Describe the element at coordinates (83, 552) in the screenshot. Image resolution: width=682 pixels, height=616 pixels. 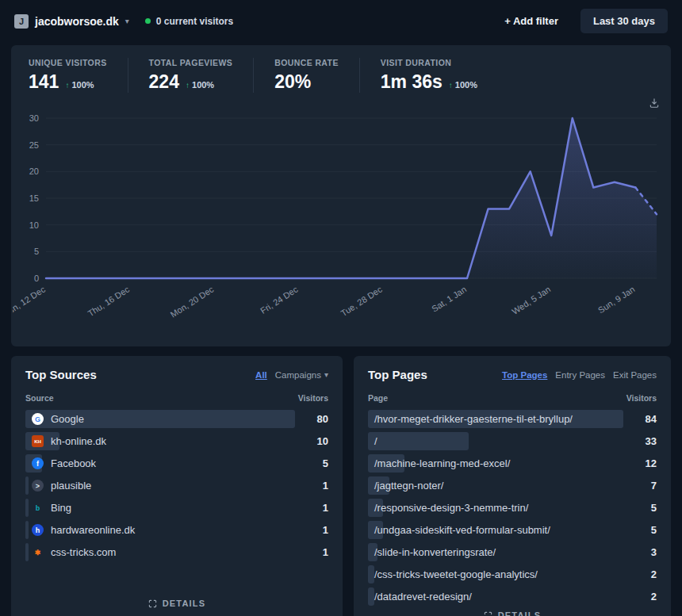
I see `row-label: css-tricks.com` at that location.